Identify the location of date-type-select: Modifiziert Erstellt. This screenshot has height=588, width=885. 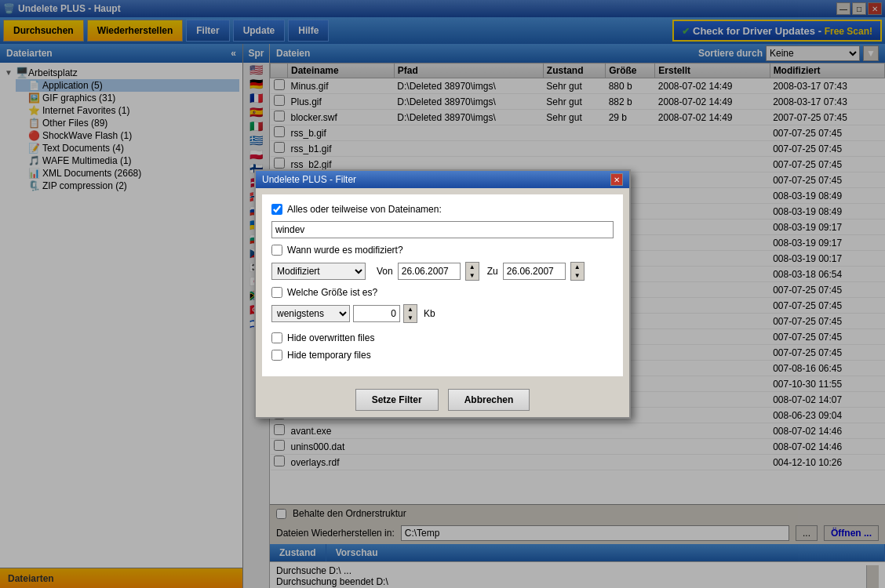
(319, 271).